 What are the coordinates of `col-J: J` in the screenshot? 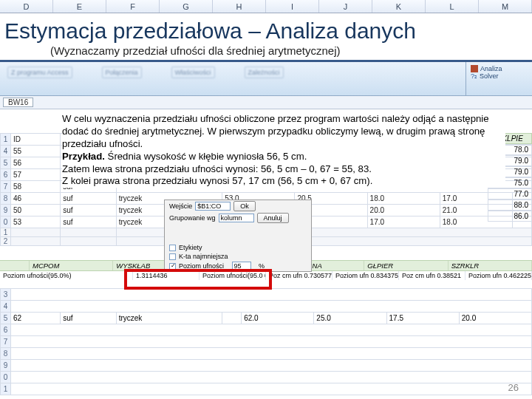 It's located at (346, 6).